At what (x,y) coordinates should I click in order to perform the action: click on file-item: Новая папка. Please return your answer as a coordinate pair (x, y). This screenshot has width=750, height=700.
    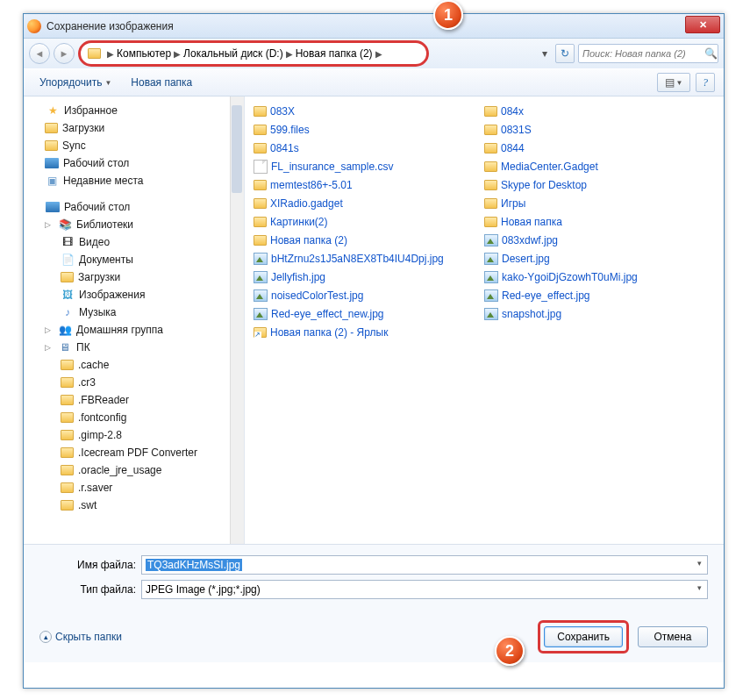
    Looking at the image, I should click on (600, 221).